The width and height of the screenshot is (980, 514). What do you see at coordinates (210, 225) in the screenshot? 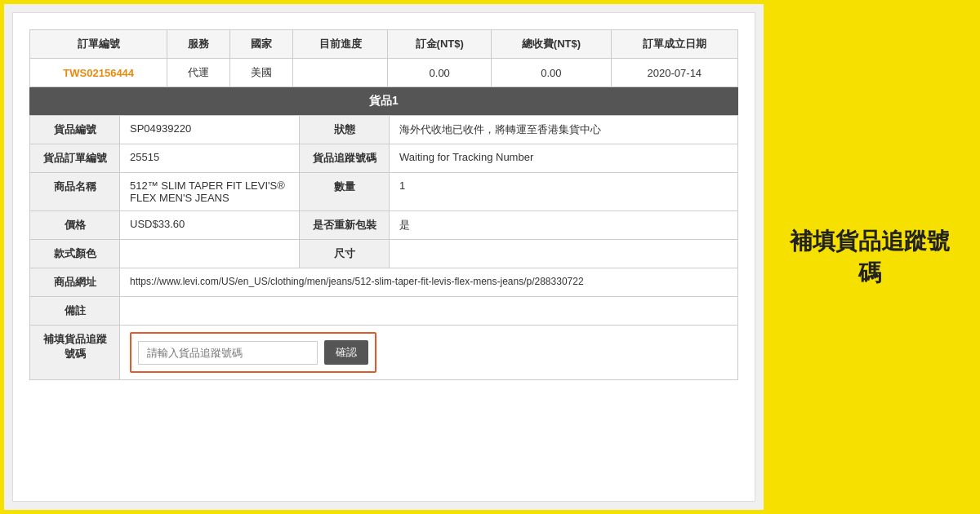
I see `price-value: USD$33.60` at bounding box center [210, 225].